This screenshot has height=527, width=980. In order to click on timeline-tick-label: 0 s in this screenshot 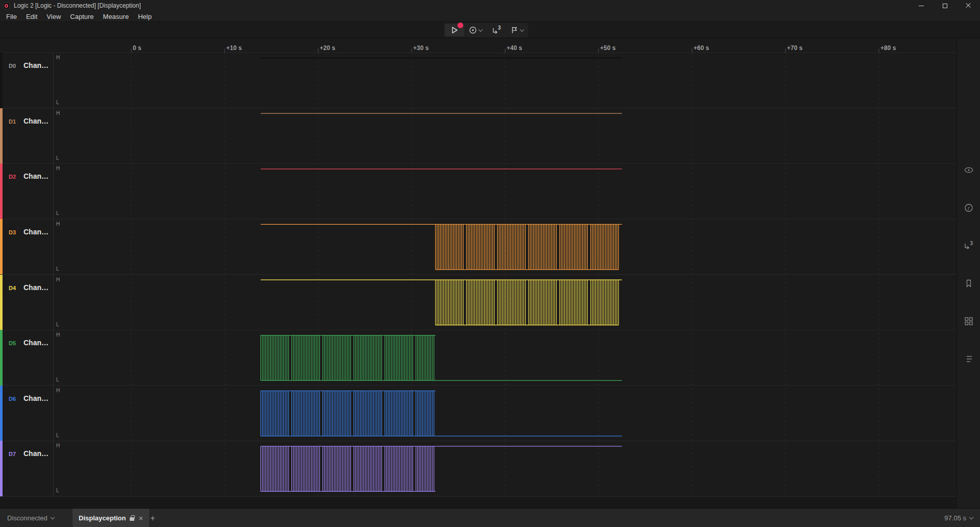, I will do `click(137, 48)`.